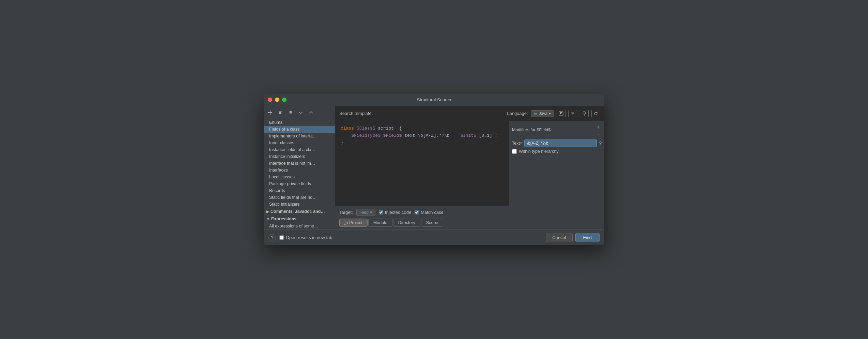 This screenshot has height=339, width=868. What do you see at coordinates (268, 211) in the screenshot?
I see `comments-arrow-icon: ▶` at bounding box center [268, 211].